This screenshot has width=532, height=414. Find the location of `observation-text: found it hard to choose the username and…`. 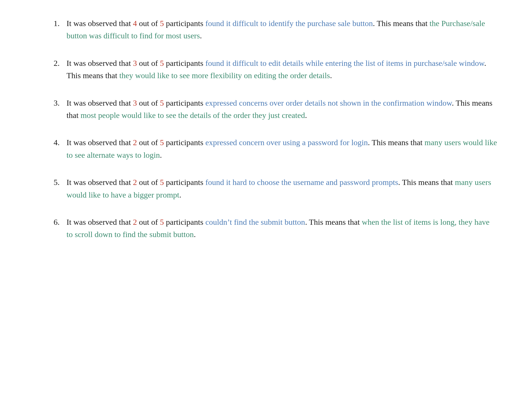

observation-text: found it hard to choose the username and… is located at coordinates (302, 182).